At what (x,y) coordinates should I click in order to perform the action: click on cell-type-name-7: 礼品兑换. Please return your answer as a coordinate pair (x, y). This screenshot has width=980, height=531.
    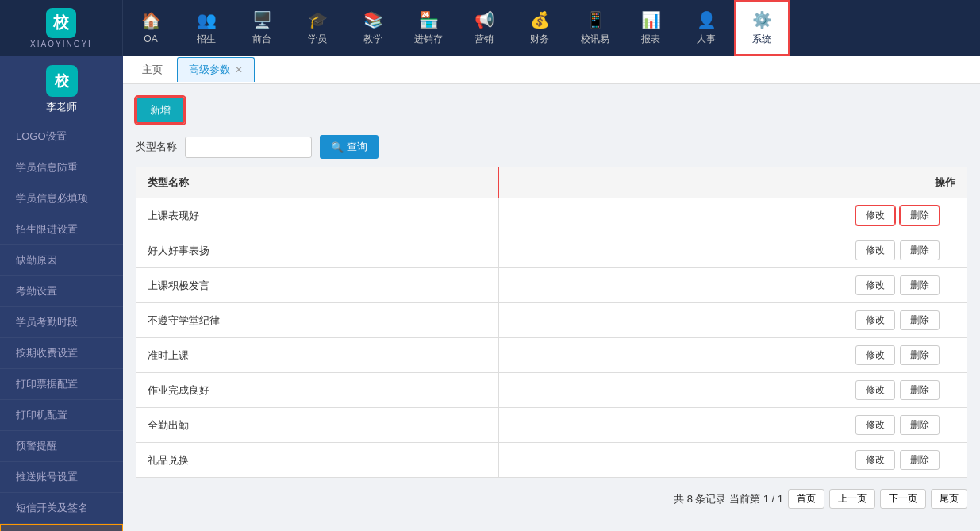
    Looking at the image, I should click on (317, 460).